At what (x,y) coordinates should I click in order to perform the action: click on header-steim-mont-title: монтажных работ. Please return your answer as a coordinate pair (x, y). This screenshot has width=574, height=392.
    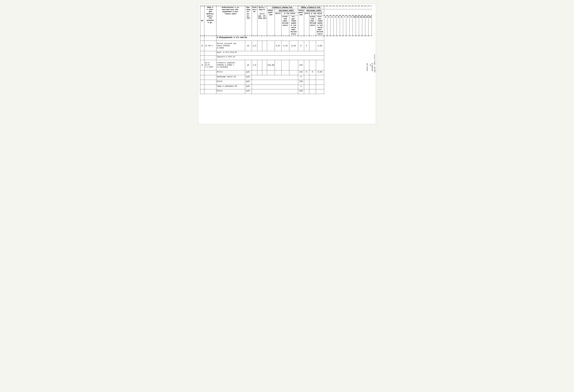
    Looking at the image, I should click on (287, 11).